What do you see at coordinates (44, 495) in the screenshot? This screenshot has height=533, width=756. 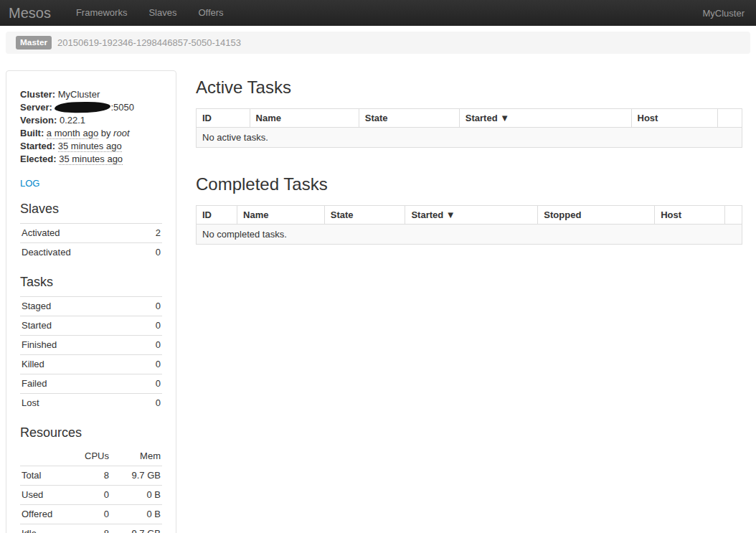 I see `resources-used-label: Used` at bounding box center [44, 495].